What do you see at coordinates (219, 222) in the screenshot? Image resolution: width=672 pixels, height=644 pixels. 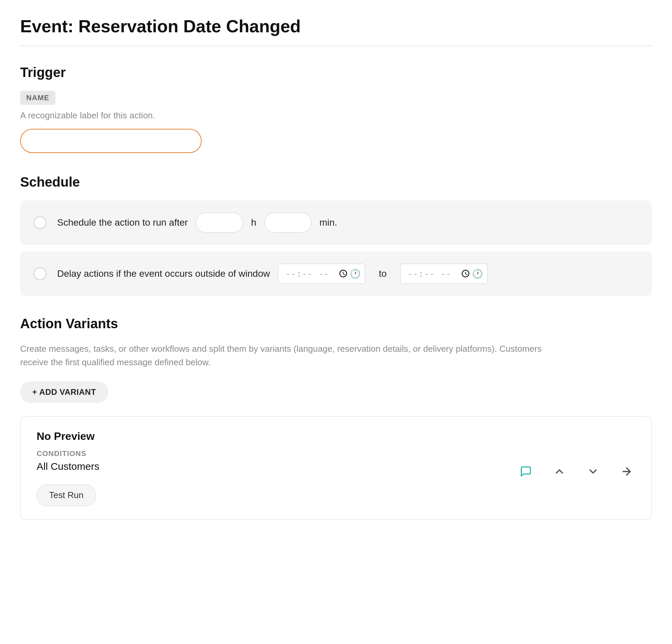 I see `schedule-hours-input` at bounding box center [219, 222].